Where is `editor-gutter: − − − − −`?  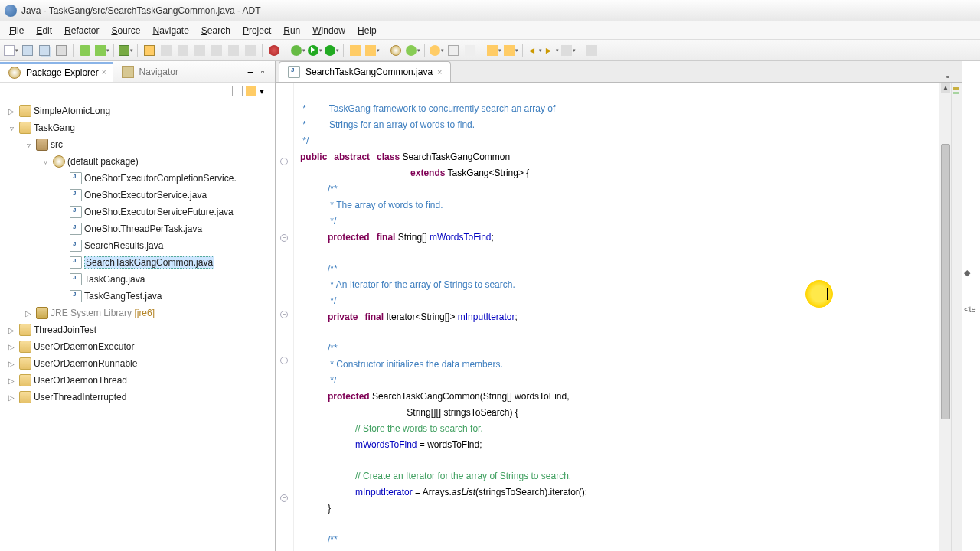 editor-gutter: − − − − − is located at coordinates (285, 317).